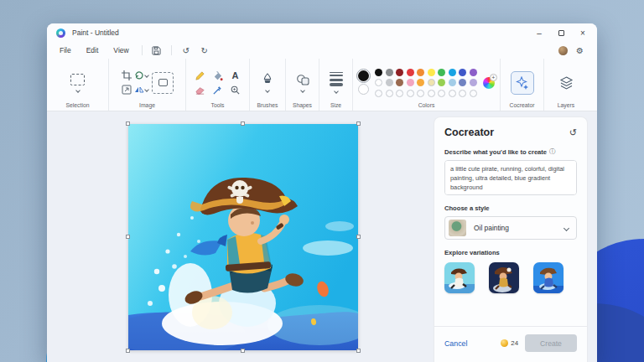  I want to click on shapes-button, so click(303, 83).